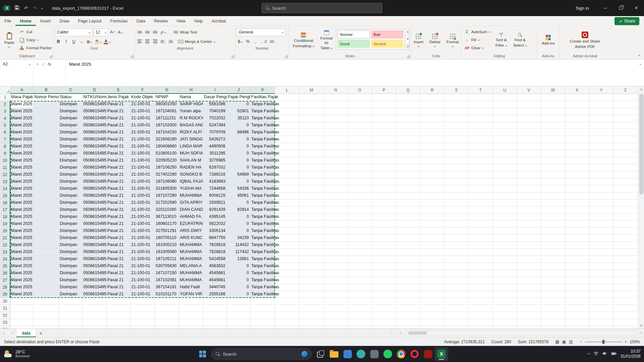  What do you see at coordinates (263, 238) in the screenshot?
I see `cell-K21: Tanpa Fasilitas` at bounding box center [263, 238].